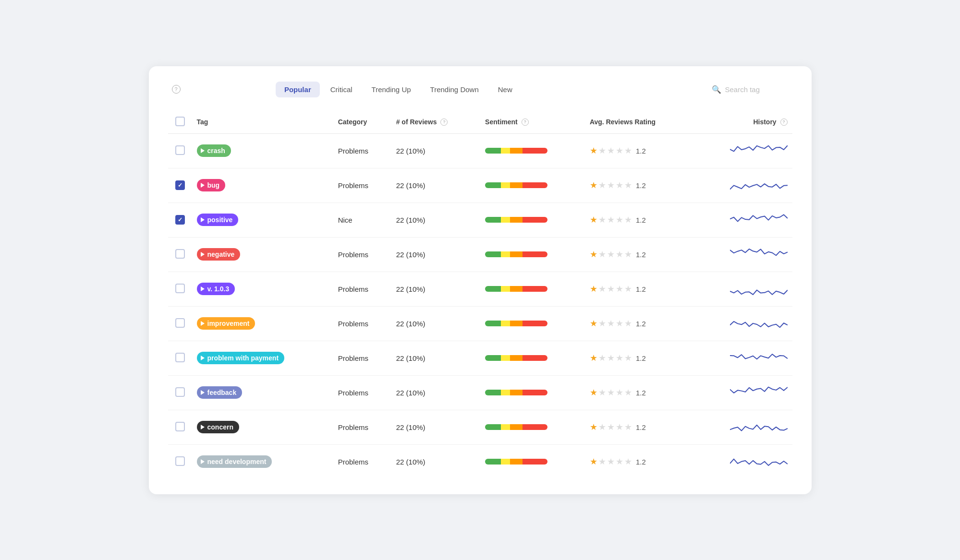  What do you see at coordinates (214, 151) in the screenshot?
I see `tag-pill: crash` at bounding box center [214, 151].